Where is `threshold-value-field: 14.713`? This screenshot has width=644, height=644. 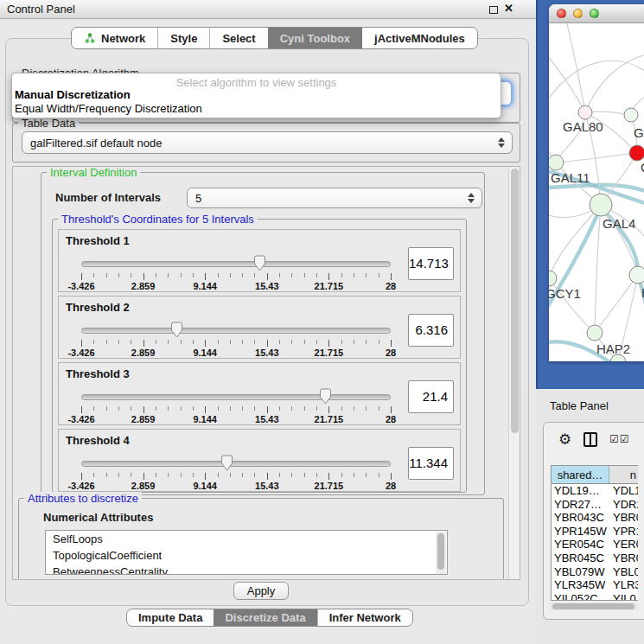 threshold-value-field: 14.713 is located at coordinates (430, 264).